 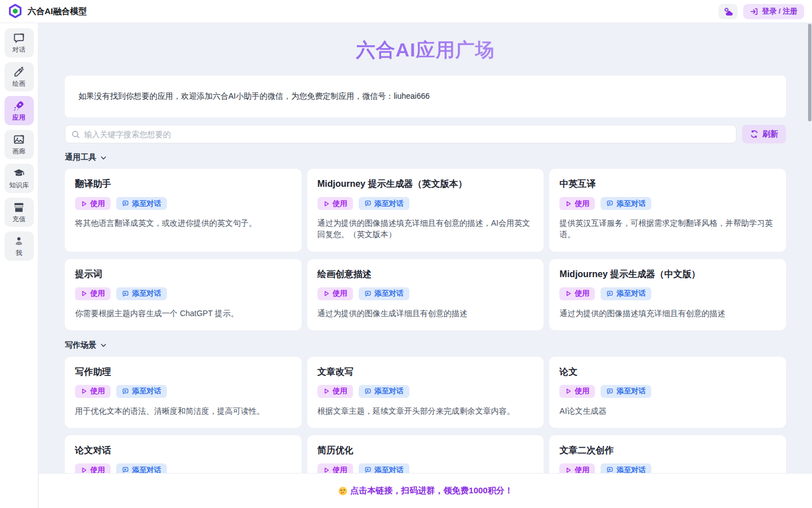 I want to click on app-card: 论文 使用 添至对话 AI论文生成器, so click(x=668, y=392).